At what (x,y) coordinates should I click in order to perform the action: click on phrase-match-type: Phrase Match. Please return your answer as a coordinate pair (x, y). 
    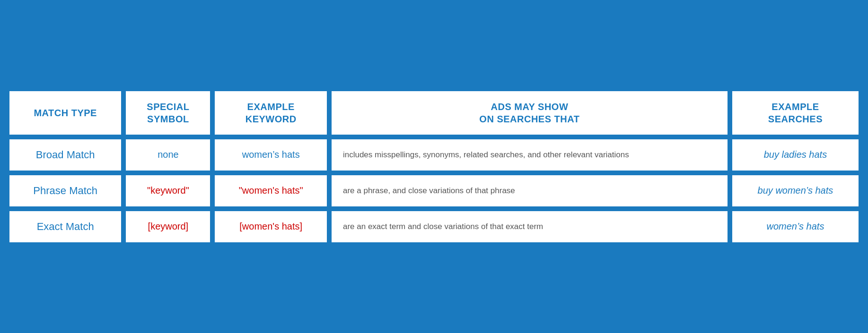
    Looking at the image, I should click on (65, 191).